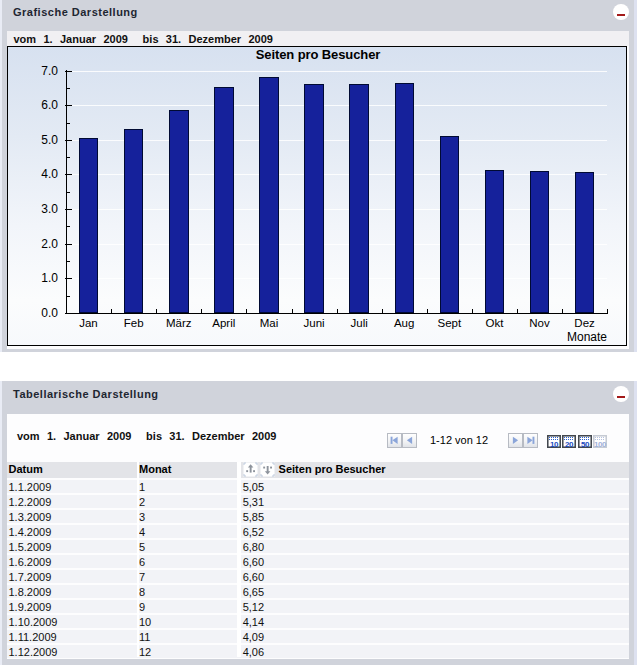 The height and width of the screenshot is (668, 637). I want to click on svg-text: 100, so click(600, 443).